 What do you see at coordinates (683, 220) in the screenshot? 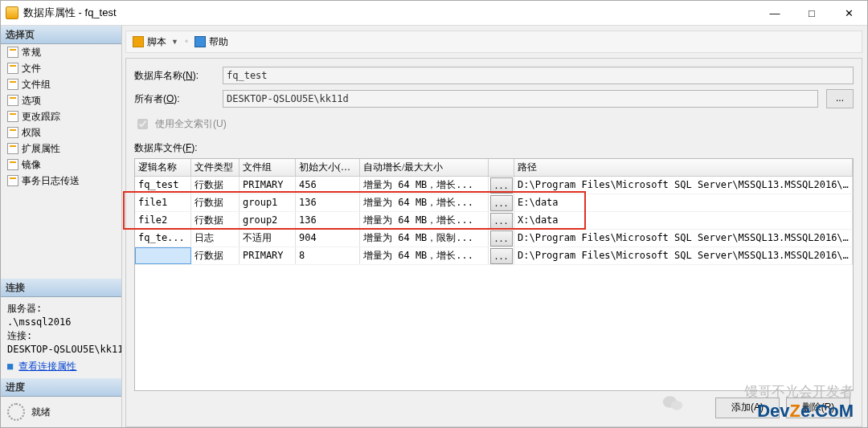
I see `cell-path: X:\data` at bounding box center [683, 220].